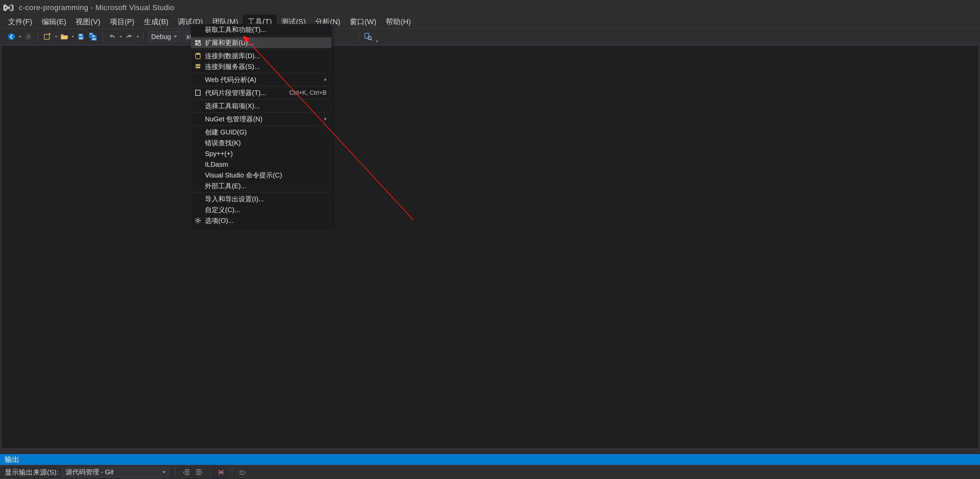 This screenshot has height=479, width=980. What do you see at coordinates (266, 175) in the screenshot?
I see `menu-item-label: Visual Studio 命令提示(C)` at bounding box center [266, 175].